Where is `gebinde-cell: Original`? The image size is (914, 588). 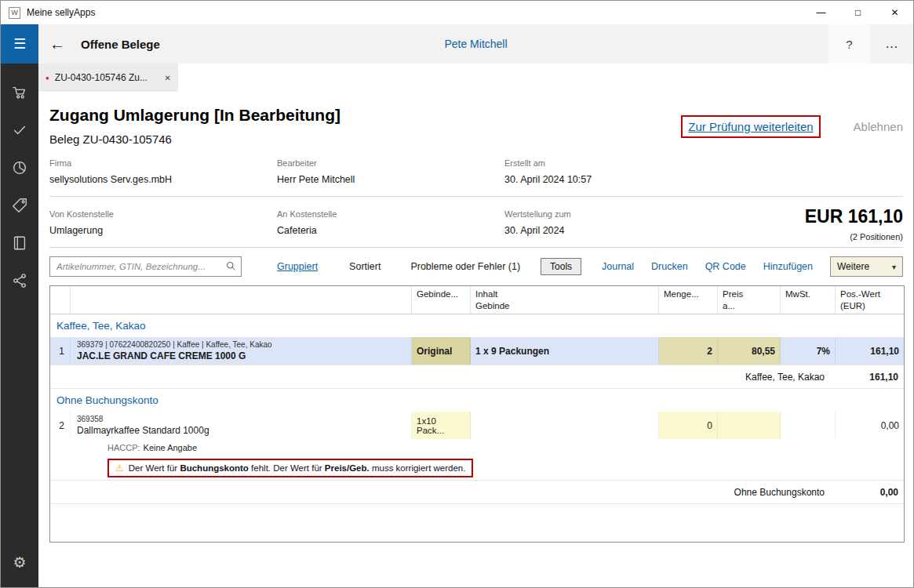 gebinde-cell: Original is located at coordinates (441, 351).